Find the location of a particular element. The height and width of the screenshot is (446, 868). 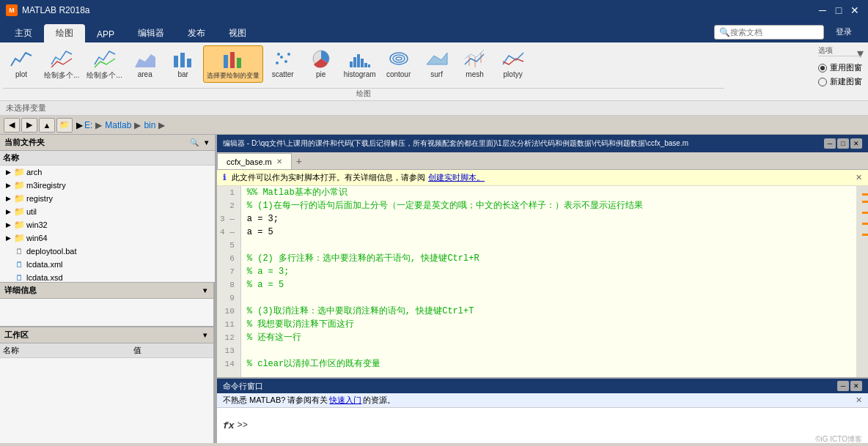

plot-group-label: 绘图 is located at coordinates (364, 94).